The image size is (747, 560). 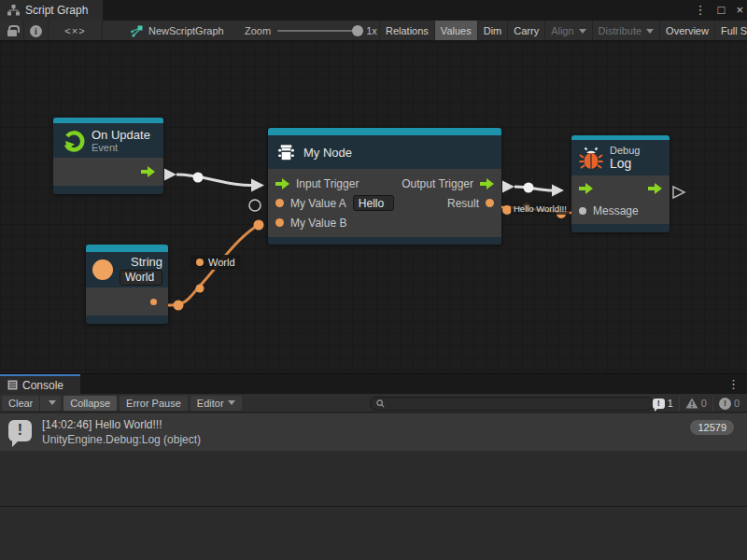 I want to click on input-trigger-label: Input Trigger, so click(x=327, y=184).